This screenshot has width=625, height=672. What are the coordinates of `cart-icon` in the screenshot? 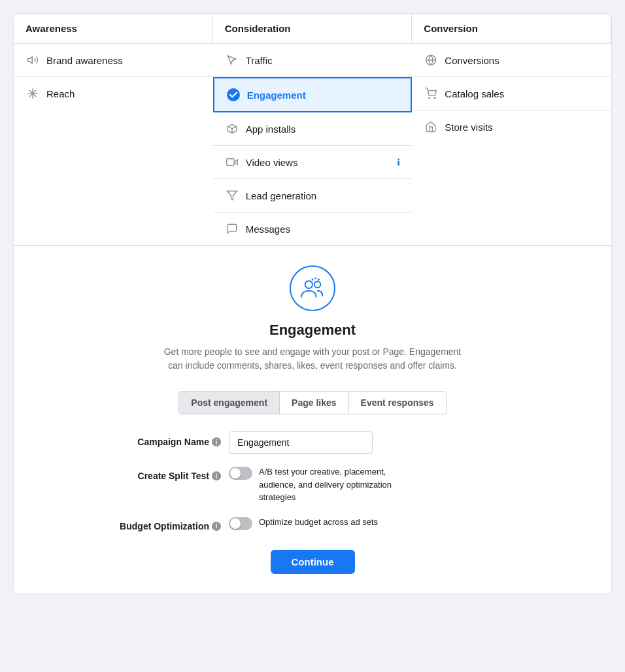 It's located at (431, 93).